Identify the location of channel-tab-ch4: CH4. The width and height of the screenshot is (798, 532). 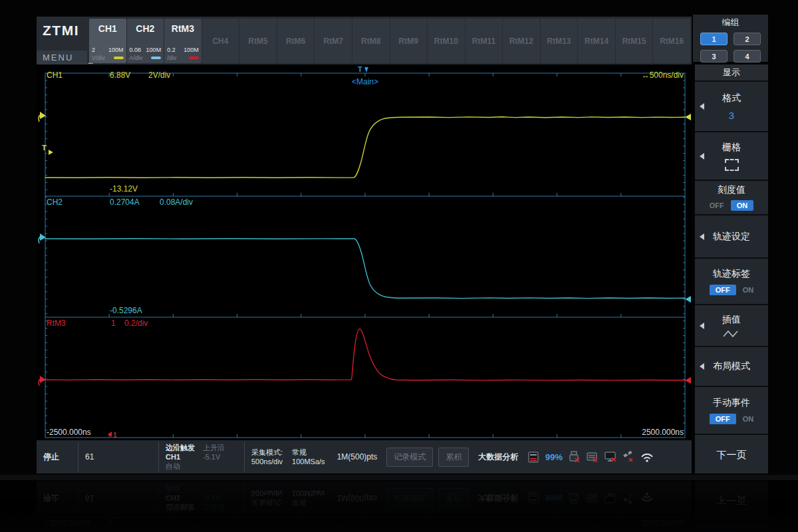
(221, 41).